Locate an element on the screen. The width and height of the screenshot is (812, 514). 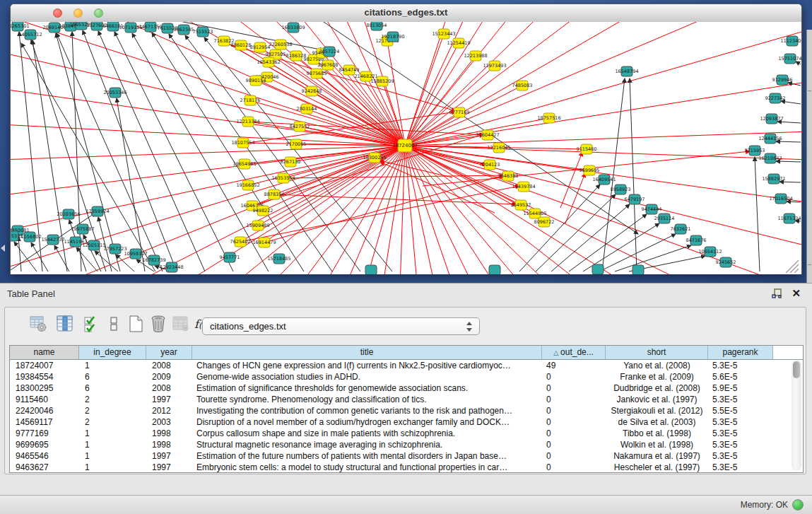
table-cell: 5.5E-5 is located at coordinates (741, 411).